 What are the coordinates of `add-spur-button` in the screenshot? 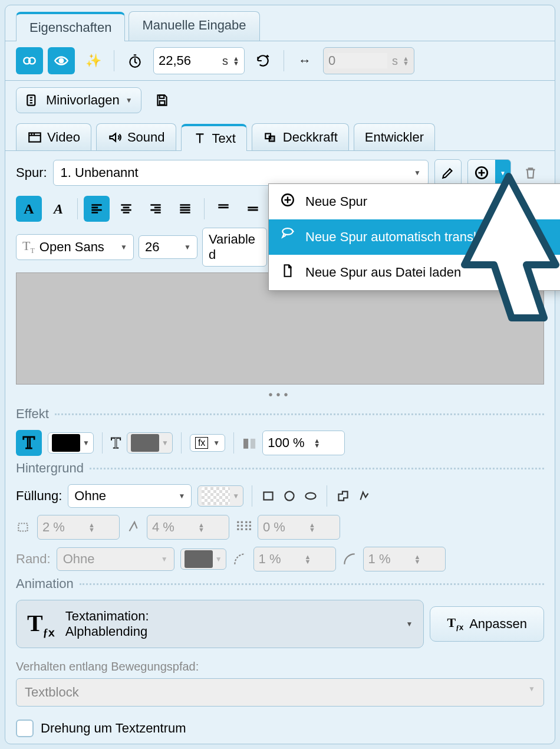 It's located at (482, 173).